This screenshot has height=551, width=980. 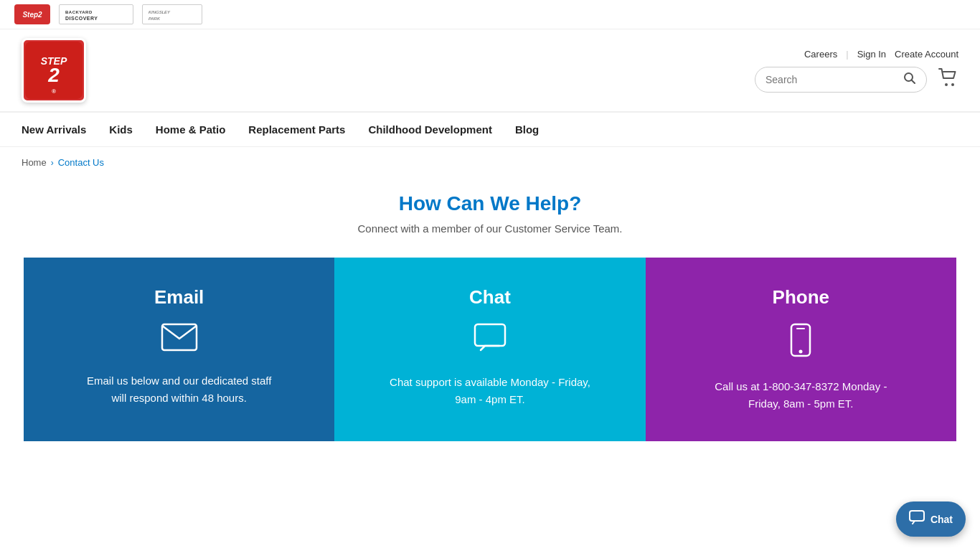 What do you see at coordinates (490, 14) in the screenshot?
I see `top-bar: Step2 BACKYARD DISCOVERY KINGSLEY PARK` at bounding box center [490, 14].